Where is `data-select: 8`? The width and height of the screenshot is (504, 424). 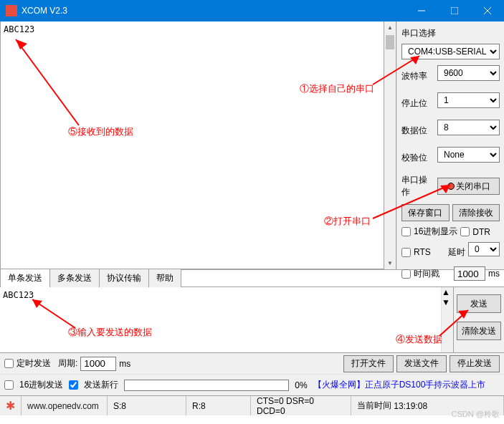 data-select: 8 is located at coordinates (469, 127).